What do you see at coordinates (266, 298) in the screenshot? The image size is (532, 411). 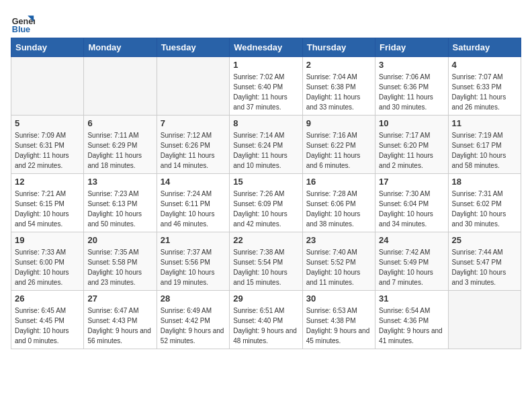 I see `day-number: 29` at bounding box center [266, 298].